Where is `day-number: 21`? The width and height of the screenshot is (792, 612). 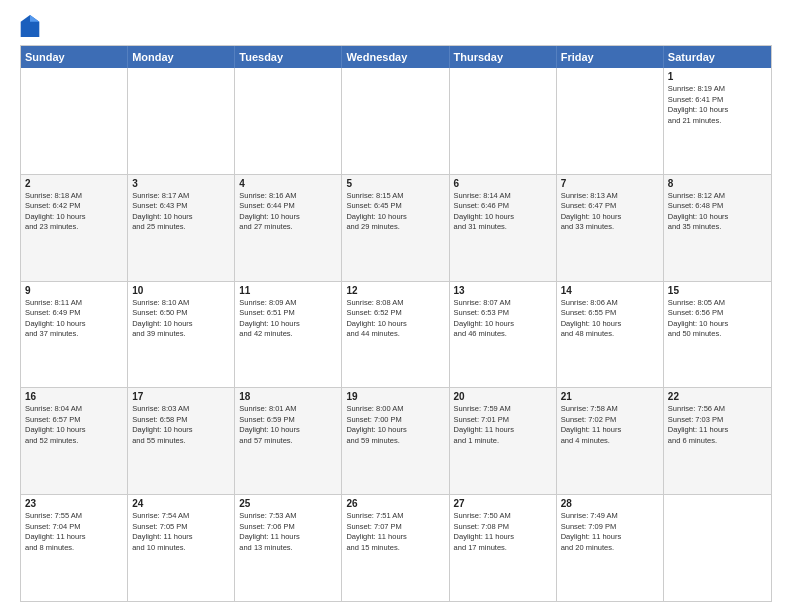
day-number: 21 is located at coordinates (610, 396).